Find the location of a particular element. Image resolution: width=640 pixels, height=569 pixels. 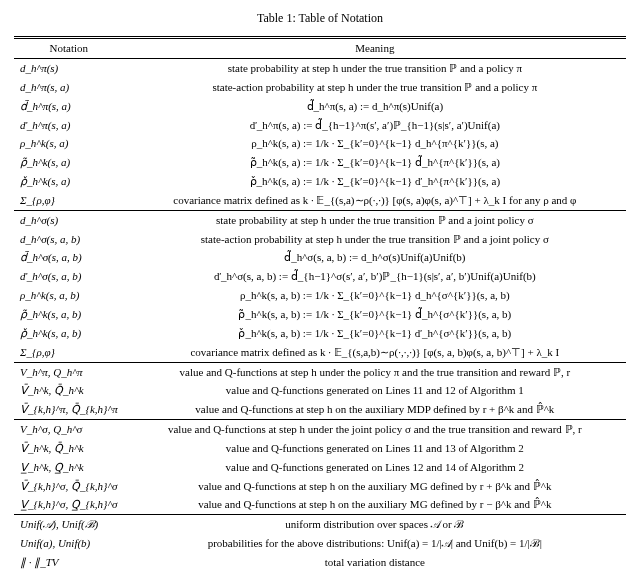

table-row: d_h^π(s, a)state-action probability at s… is located at coordinates (320, 88).